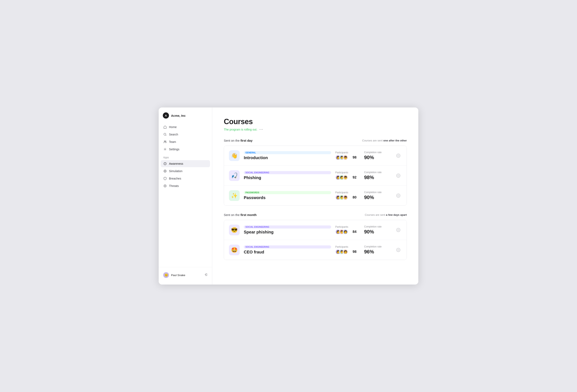  Describe the element at coordinates (185, 186) in the screenshot. I see `sidebar-item-threats: Threats` at that location.